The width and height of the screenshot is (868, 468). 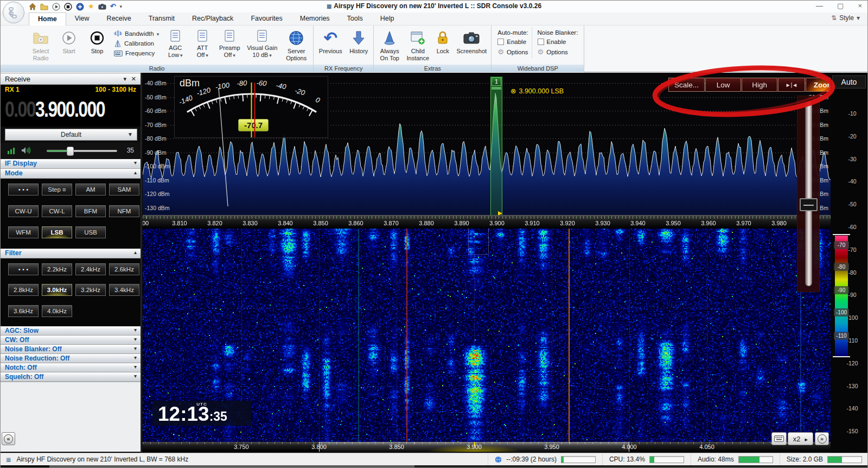 I want to click on palette-lower-handle, so click(x=841, y=357).